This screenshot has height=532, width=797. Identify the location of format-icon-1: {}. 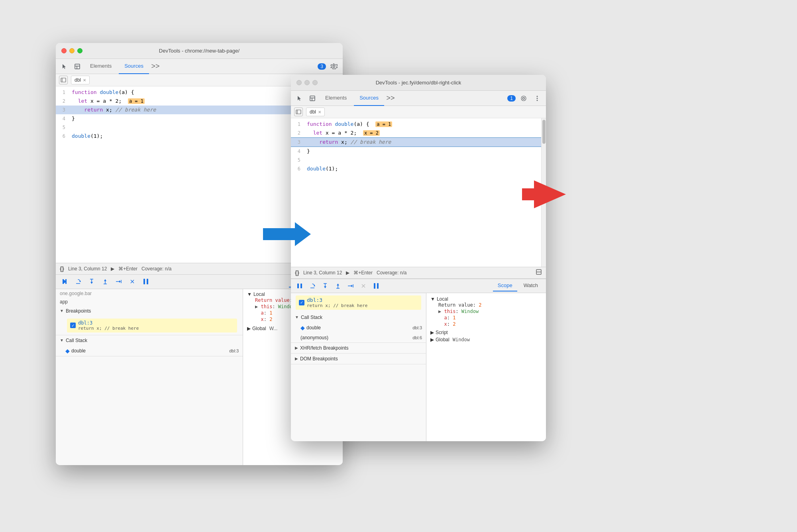
(62, 269).